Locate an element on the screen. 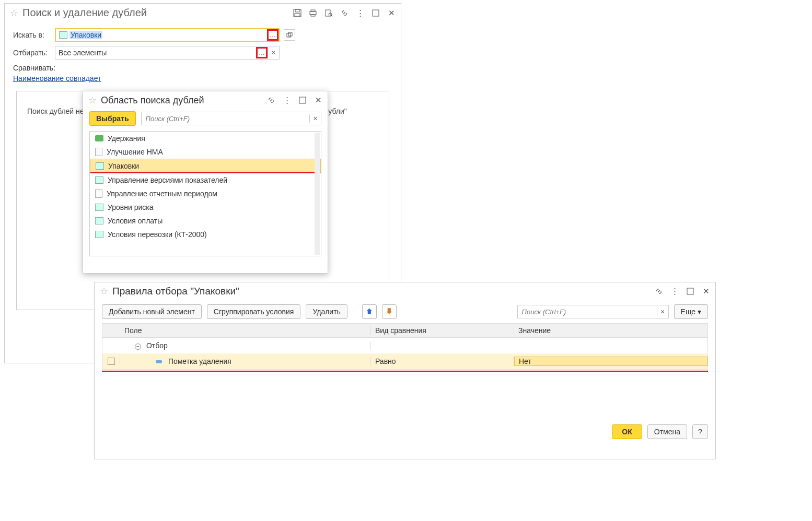 Image resolution: width=812 pixels, height=521 pixels. list-item: Условия оплаты is located at coordinates (205, 221).